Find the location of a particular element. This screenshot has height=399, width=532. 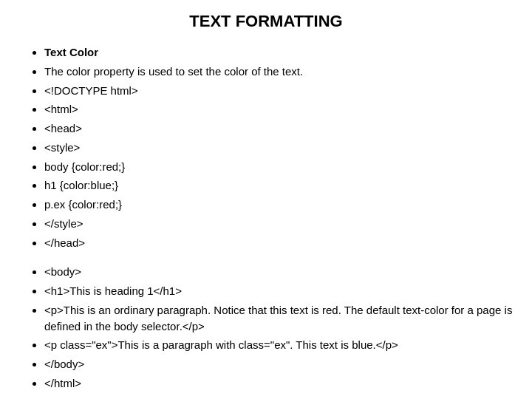

list-item: </body> is located at coordinates (281, 364).